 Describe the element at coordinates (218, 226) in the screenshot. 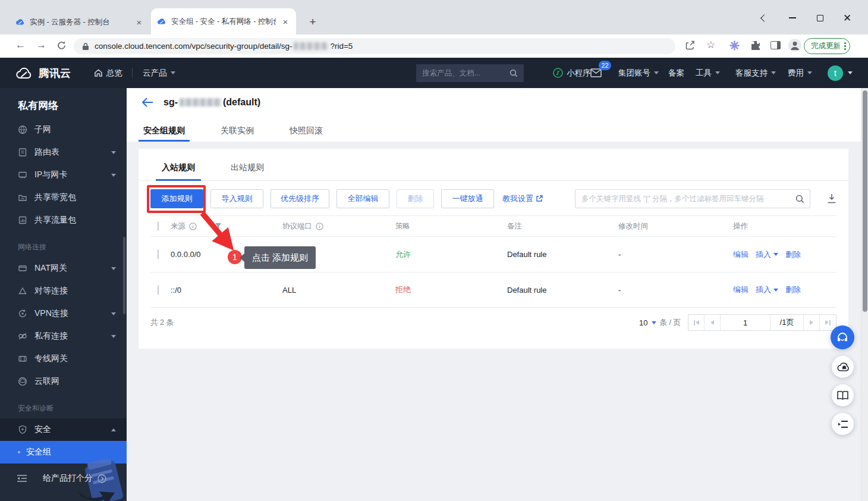

I see `filter-funnel-icon` at that location.